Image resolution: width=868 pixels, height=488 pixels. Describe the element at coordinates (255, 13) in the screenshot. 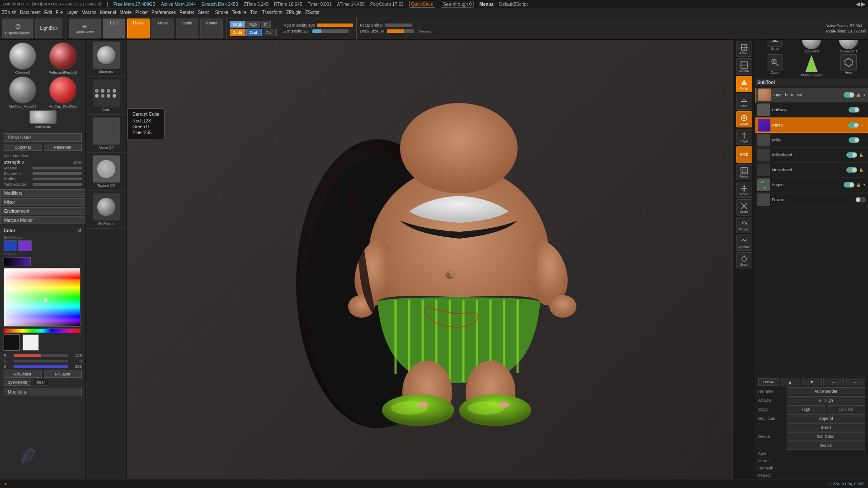

I see `menu-tool: Tool` at that location.